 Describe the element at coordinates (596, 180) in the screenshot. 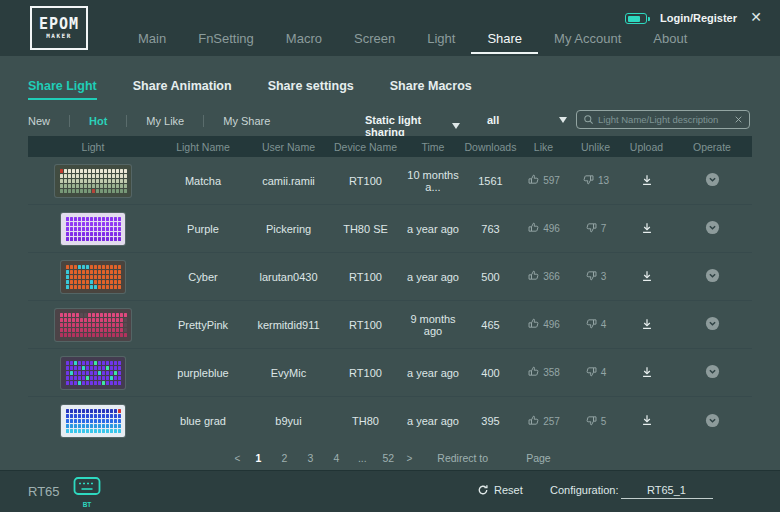

I see `unlike-button: 13` at that location.